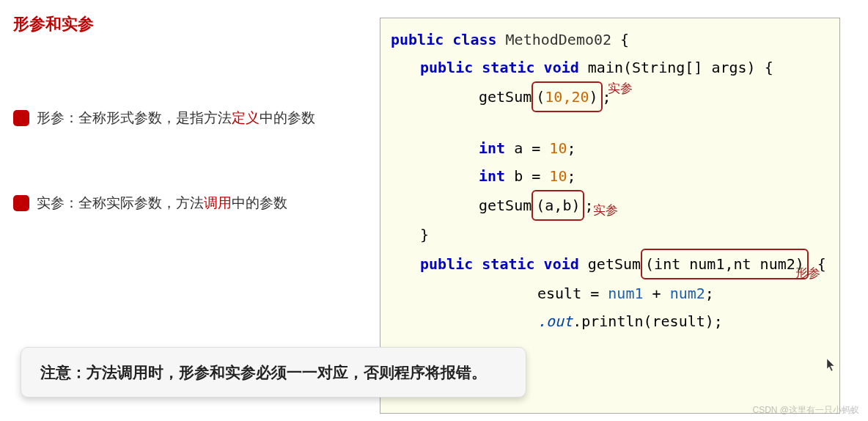  What do you see at coordinates (648, 321) in the screenshot?
I see `println: .println(result);` at bounding box center [648, 321].